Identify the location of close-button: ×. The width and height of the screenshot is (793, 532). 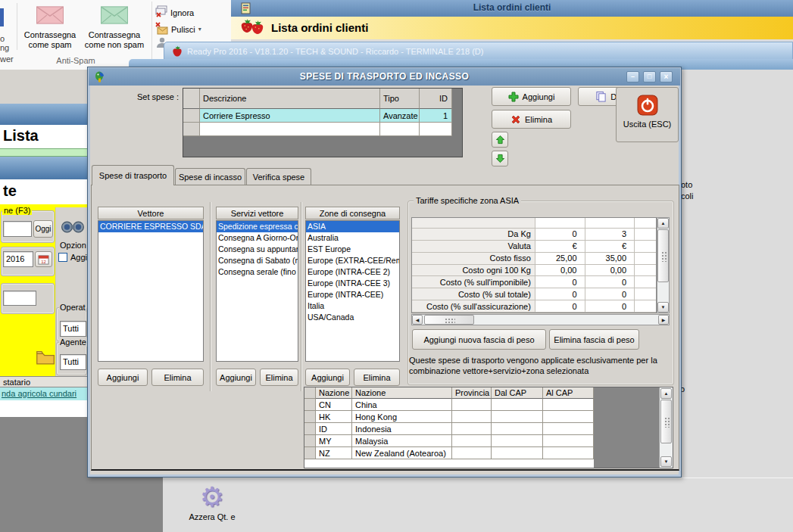
(667, 77).